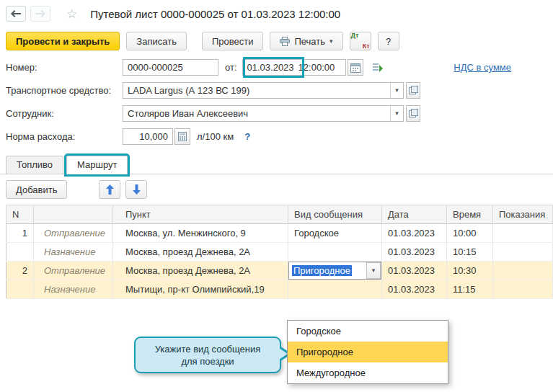 The width and height of the screenshot is (553, 392). What do you see at coordinates (397, 91) in the screenshot?
I see `vehicle-dropdown-button: ▾` at bounding box center [397, 91].